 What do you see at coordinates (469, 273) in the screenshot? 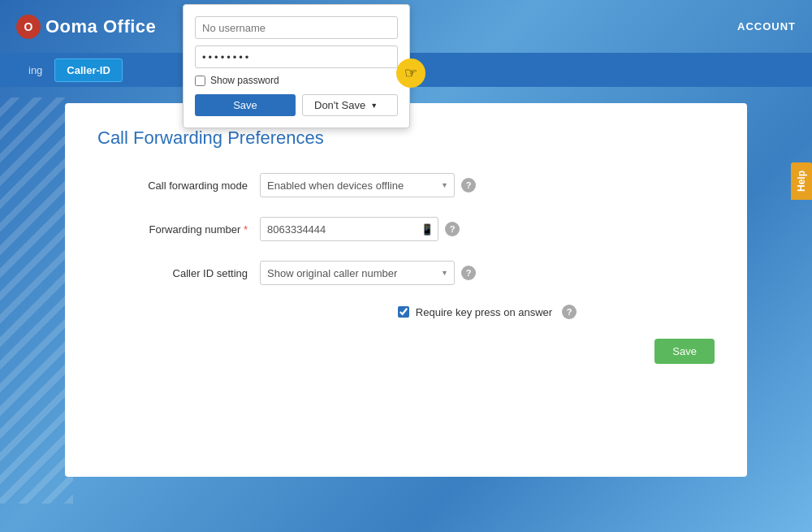
I see `caller-id-help-icon: ?` at bounding box center [469, 273].